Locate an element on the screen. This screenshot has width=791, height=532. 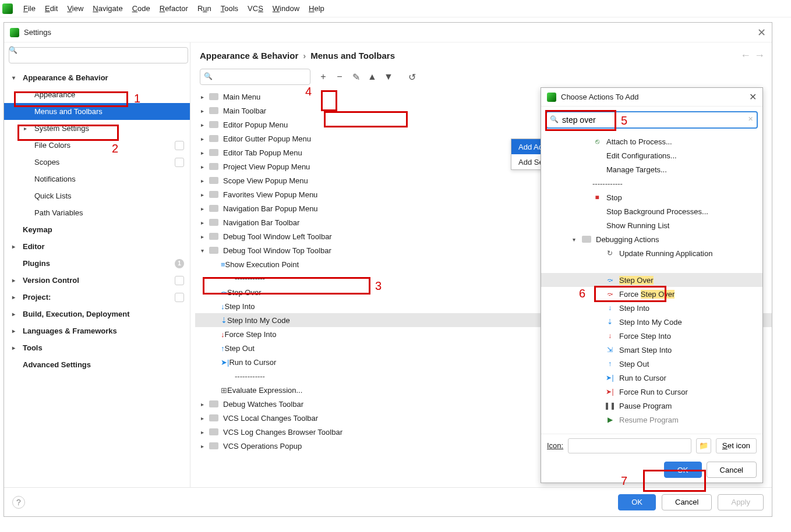
settings-ok-button: OK is located at coordinates (637, 502).